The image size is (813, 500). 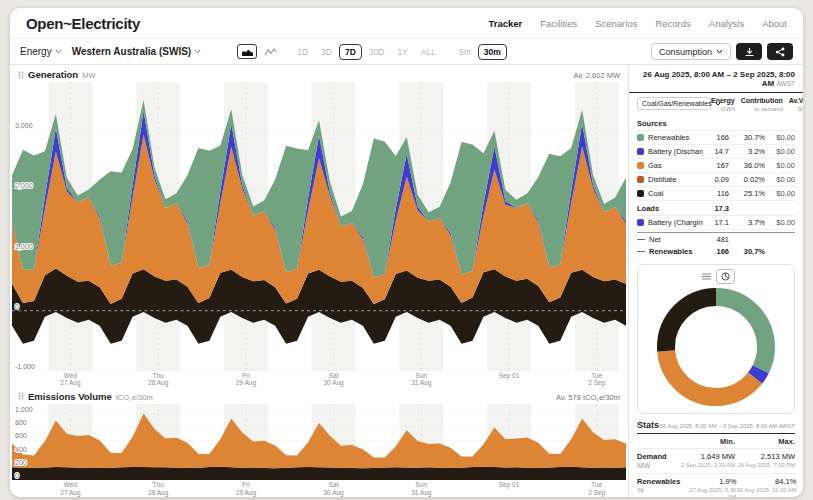 I want to click on range-button-3d: 3D, so click(x=326, y=52).